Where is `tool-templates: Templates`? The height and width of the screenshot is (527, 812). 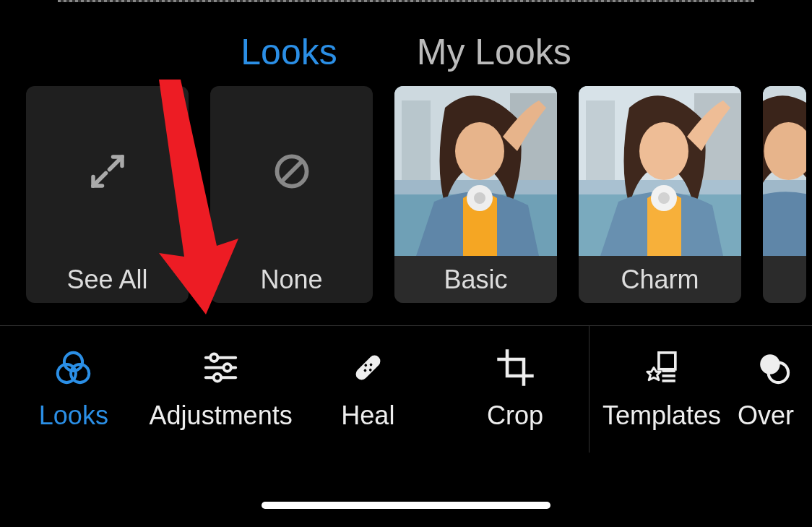
tool-templates: Templates is located at coordinates (662, 389).